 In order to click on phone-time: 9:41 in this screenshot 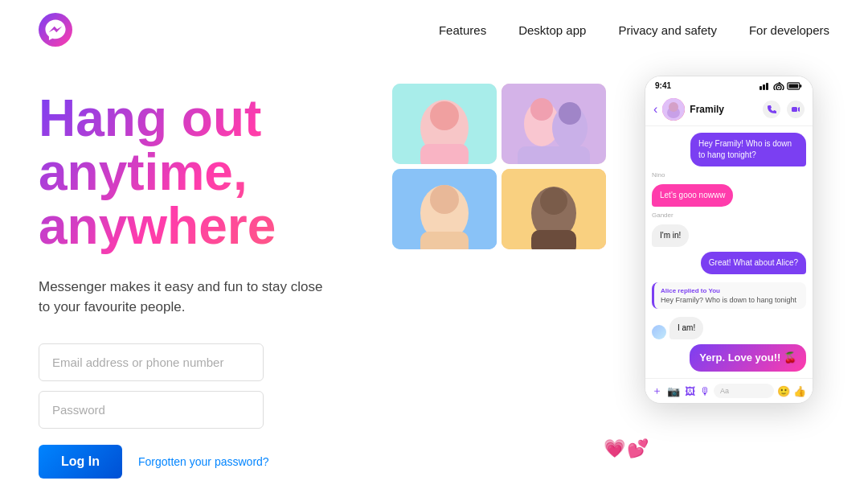, I will do `click(663, 85)`.